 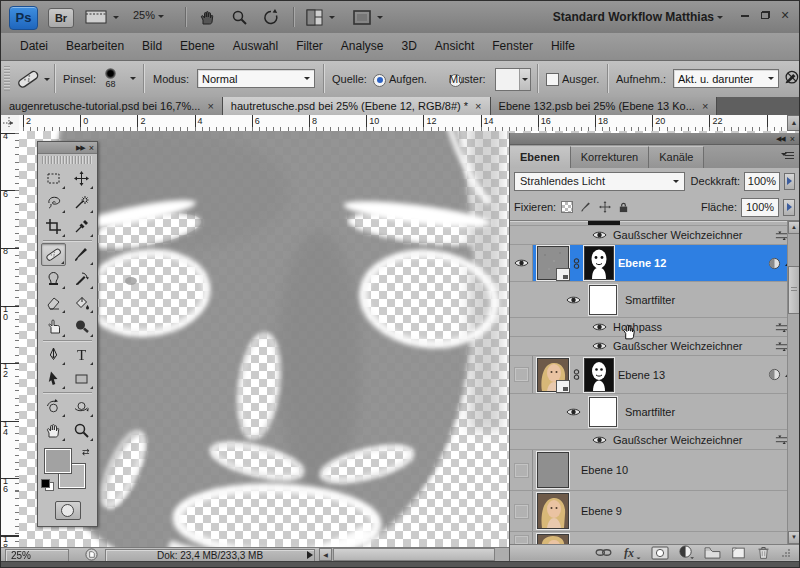 What do you see at coordinates (92, 148) in the screenshot?
I see `close-panel-icon: ×` at bounding box center [92, 148].